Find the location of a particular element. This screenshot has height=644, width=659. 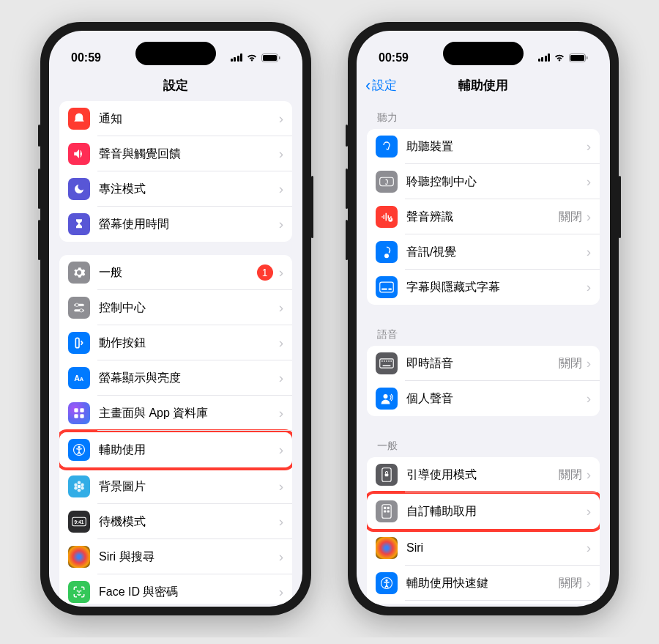

settings-row-sounds: 聲音與觸覺回饋 › is located at coordinates (176, 154).